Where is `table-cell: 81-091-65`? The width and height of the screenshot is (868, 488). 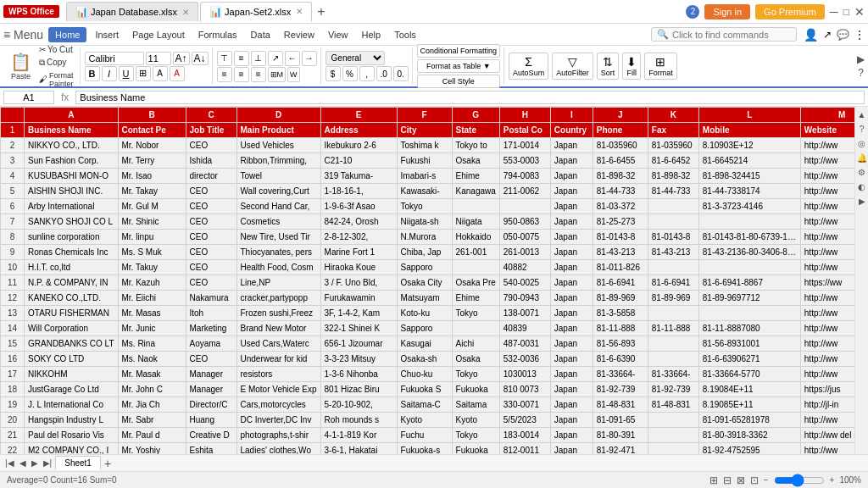 table-cell: 81-091-65 is located at coordinates (620, 420).